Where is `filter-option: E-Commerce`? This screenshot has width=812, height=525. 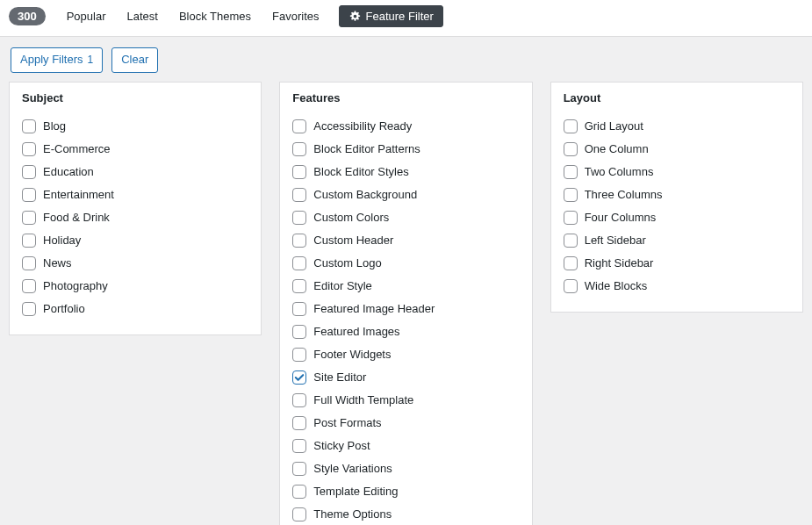
filter-option: E-Commerce is located at coordinates (135, 149).